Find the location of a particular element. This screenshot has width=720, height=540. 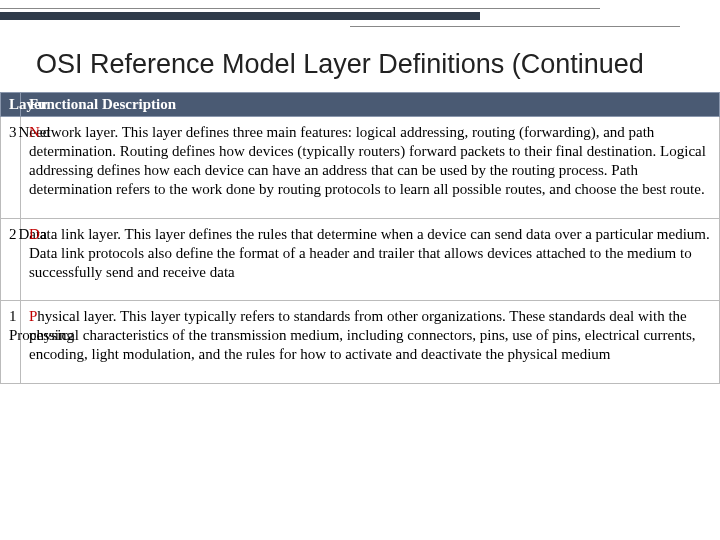

mnemonic-letter: N is located at coordinates (34, 132).